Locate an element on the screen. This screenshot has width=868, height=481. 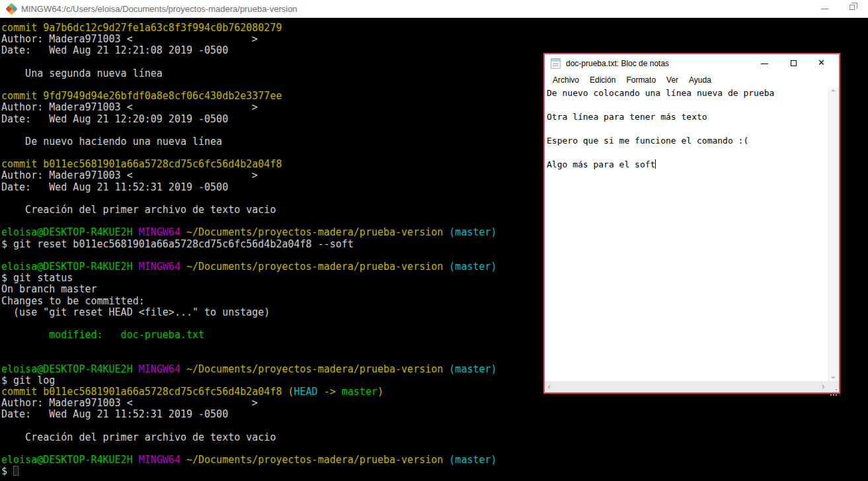
resize-grip-icon is located at coordinates (836, 390).